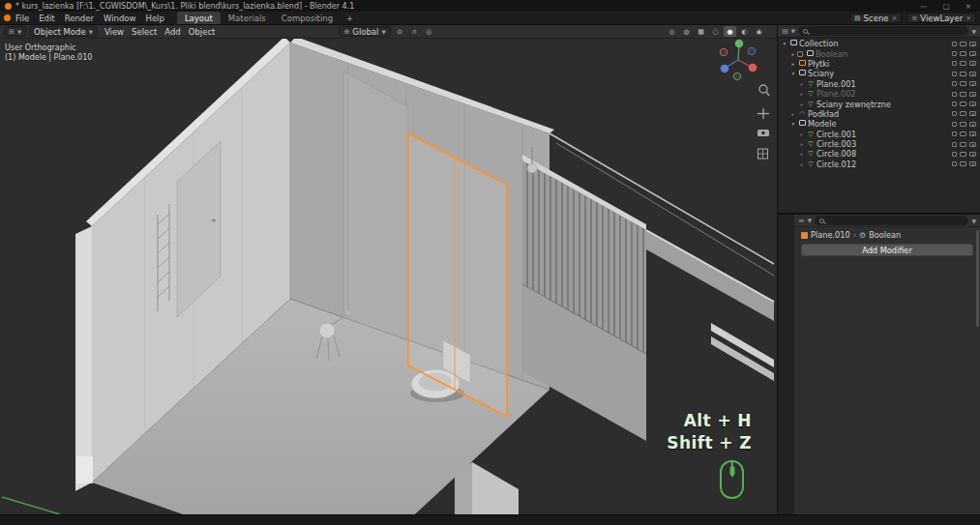 This screenshot has width=980, height=525. What do you see at coordinates (700, 31) in the screenshot?
I see `xray-toggle-icon: ▦` at bounding box center [700, 31].